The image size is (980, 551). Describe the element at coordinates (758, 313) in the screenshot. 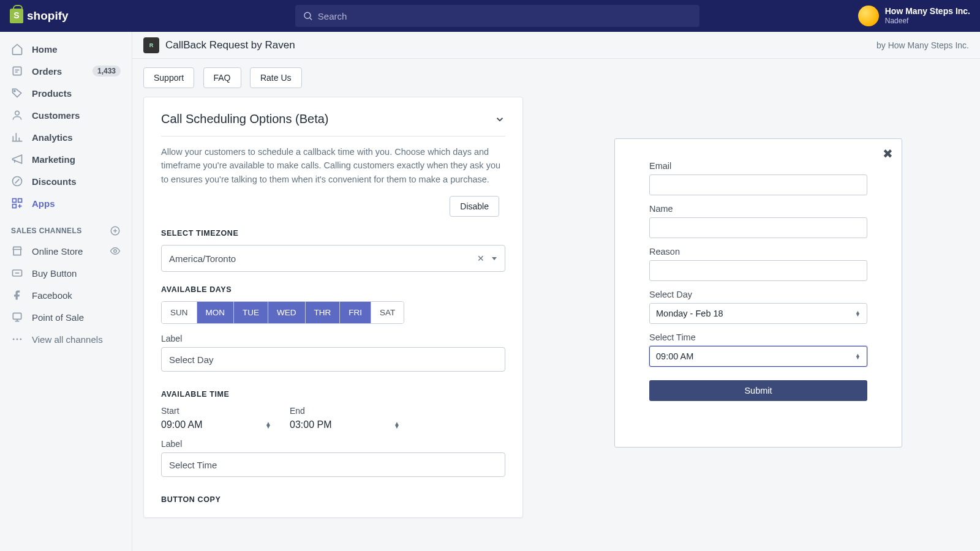

I see `pv-day-select: Monday - Feb 18 ▲▼` at that location.